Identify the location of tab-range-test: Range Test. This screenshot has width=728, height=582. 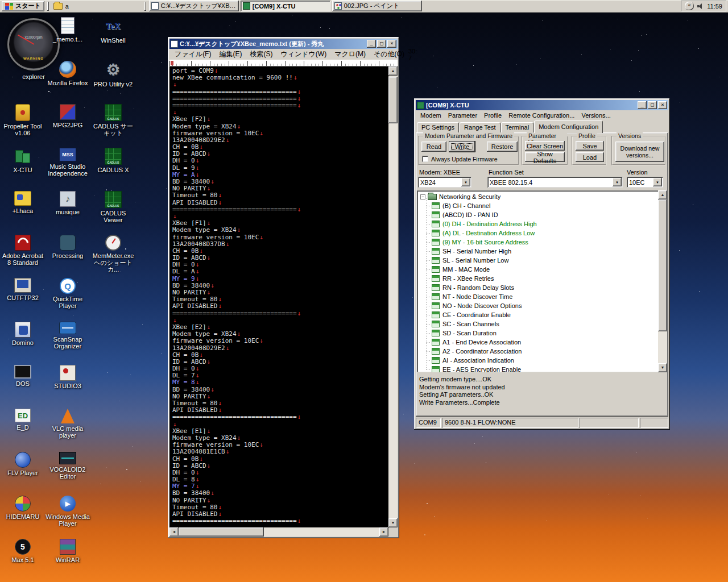
(480, 127).